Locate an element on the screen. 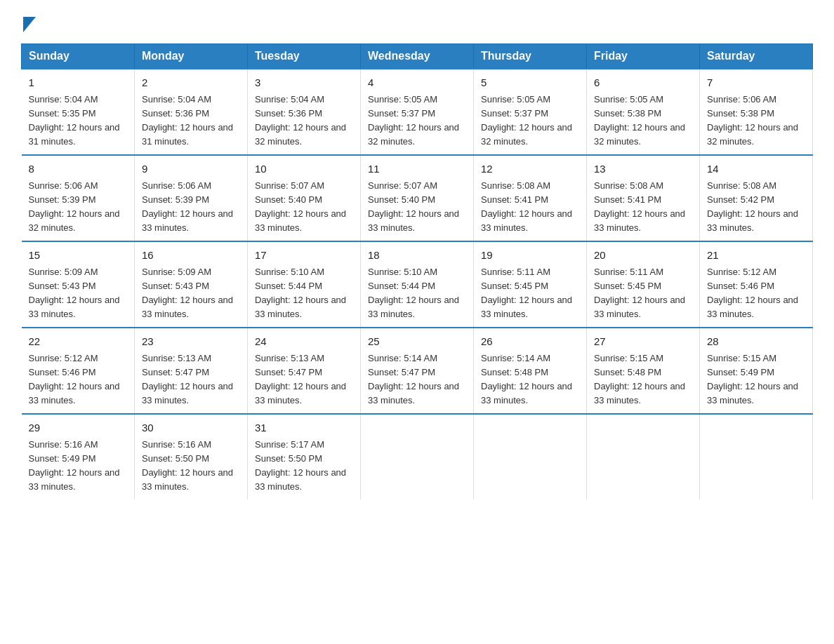 The height and width of the screenshot is (644, 834). day-number: 14 is located at coordinates (756, 170).